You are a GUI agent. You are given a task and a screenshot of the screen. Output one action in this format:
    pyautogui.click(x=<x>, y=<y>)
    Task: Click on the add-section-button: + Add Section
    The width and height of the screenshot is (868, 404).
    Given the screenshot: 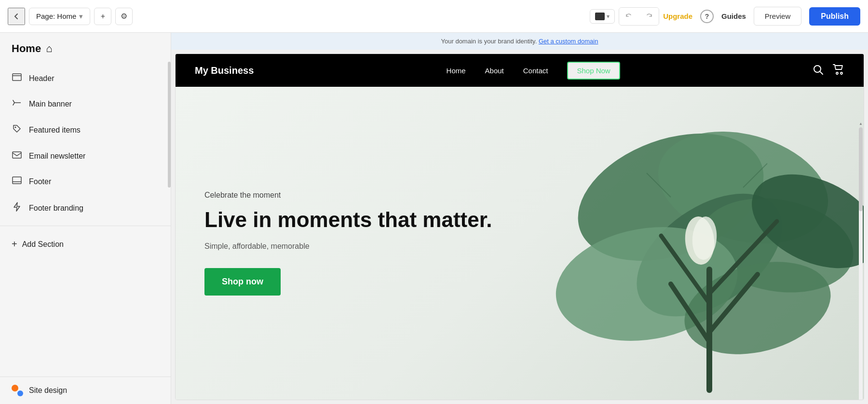 What is the action you would take?
    pyautogui.click(x=85, y=244)
    